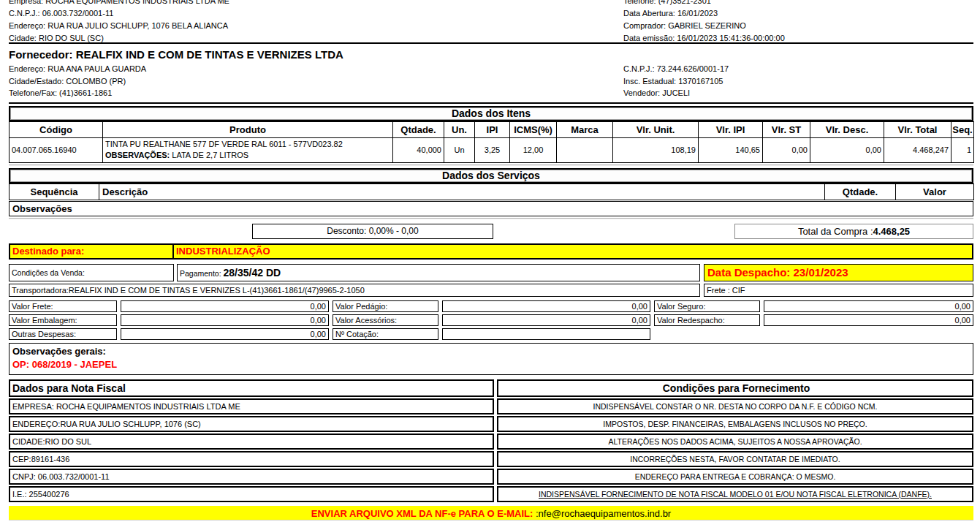  What do you see at coordinates (251, 441) in the screenshot?
I see `invoice-data-column: Dados para Nota Fiscal EMPRESA: ROCHA EQ…` at bounding box center [251, 441].